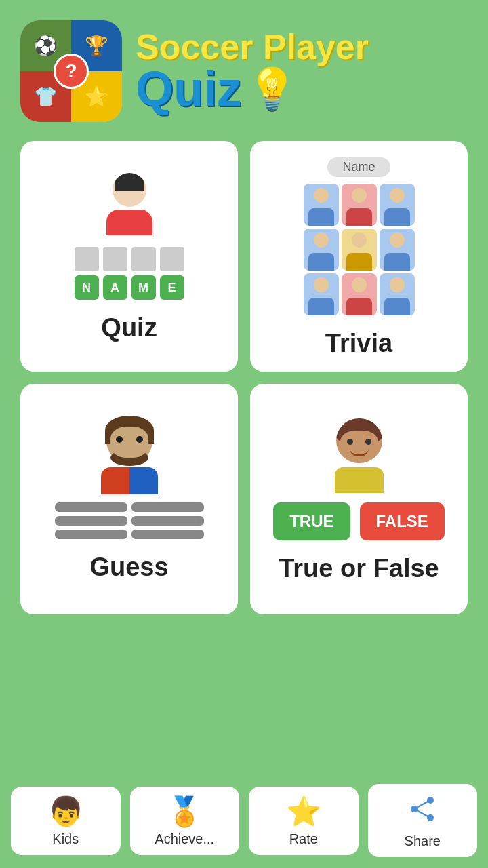  What do you see at coordinates (359, 343) in the screenshot?
I see `trivia-label: Trivia` at bounding box center [359, 343].